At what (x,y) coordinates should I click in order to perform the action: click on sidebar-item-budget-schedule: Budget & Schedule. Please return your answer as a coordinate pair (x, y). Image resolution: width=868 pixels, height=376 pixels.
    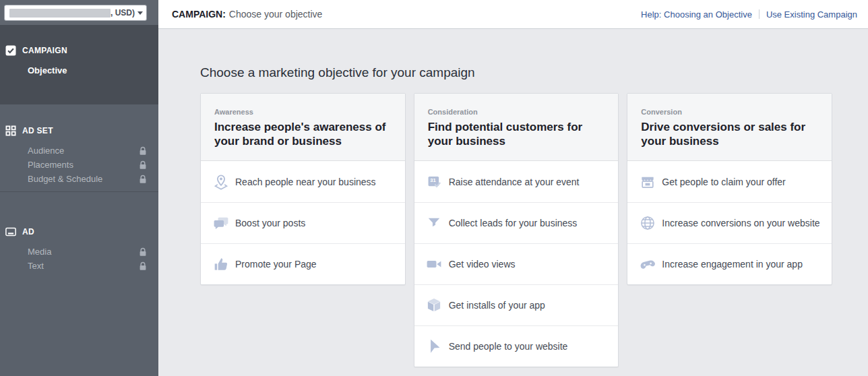
    Looking at the image, I should click on (80, 179).